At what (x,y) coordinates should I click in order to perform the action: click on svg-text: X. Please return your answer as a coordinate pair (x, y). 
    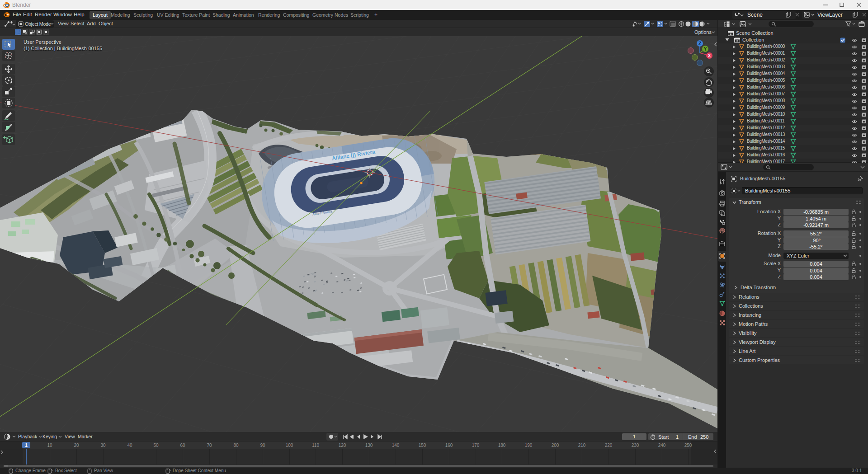
    Looking at the image, I should click on (710, 56).